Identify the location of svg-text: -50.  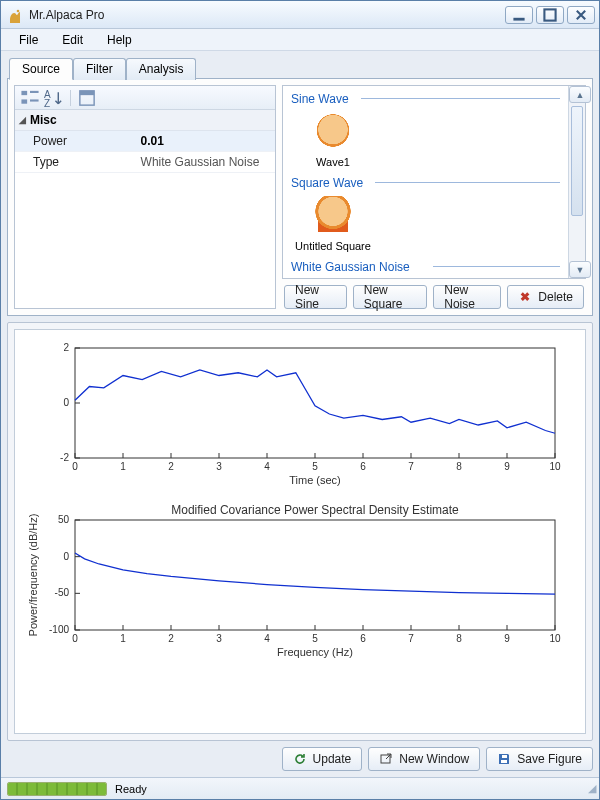
(62, 592).